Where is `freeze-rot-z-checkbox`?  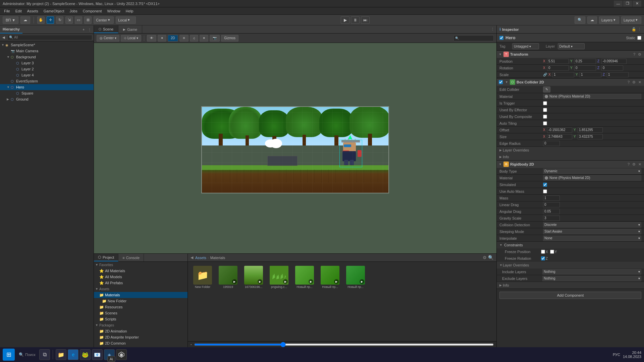
freeze-rot-z-checkbox is located at coordinates (543, 258).